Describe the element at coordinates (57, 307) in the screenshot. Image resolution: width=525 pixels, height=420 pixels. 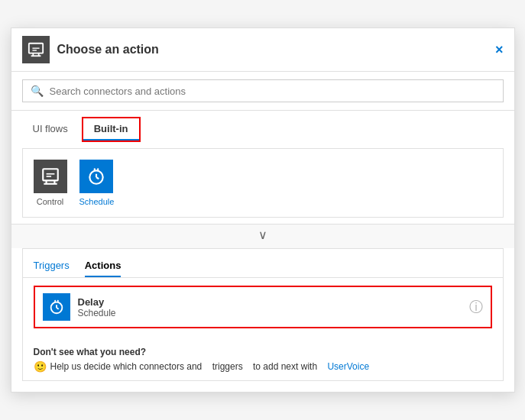
I see `action-schedule-icon` at that location.